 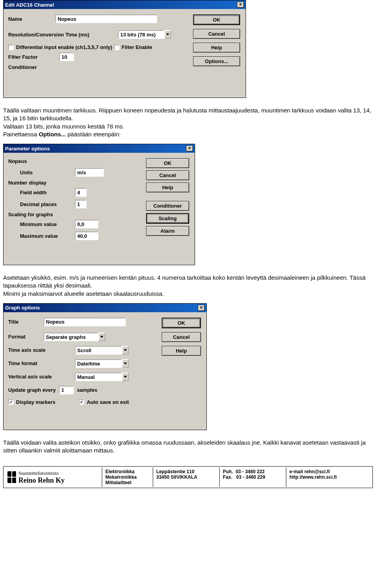 I want to click on para1-tail: päästään eteenpäin:, so click(x=93, y=134).